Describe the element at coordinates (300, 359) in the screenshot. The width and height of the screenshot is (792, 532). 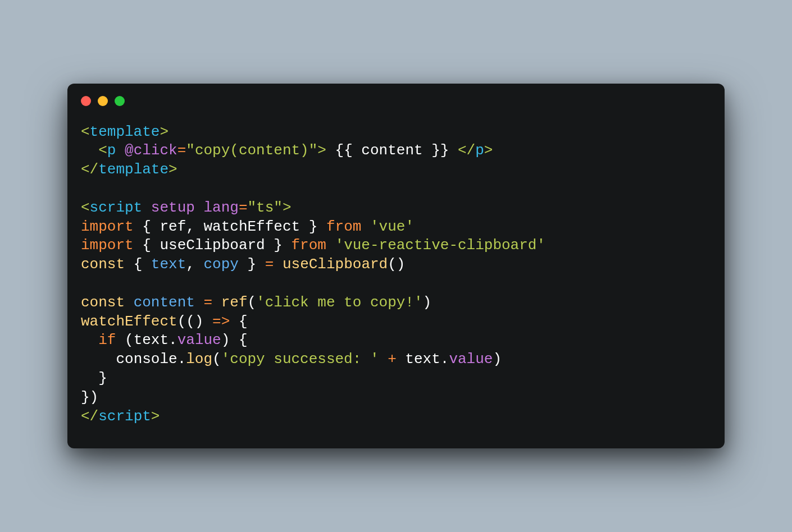
I see `string-msg: 'copy successed: '` at that location.